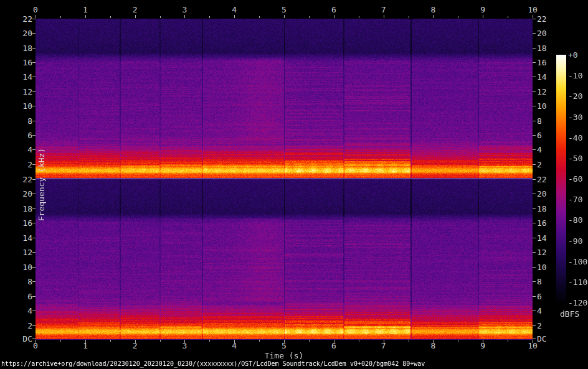 This screenshot has height=369, width=588. I want to click on colorbar-tick-label: +0, so click(578, 55).